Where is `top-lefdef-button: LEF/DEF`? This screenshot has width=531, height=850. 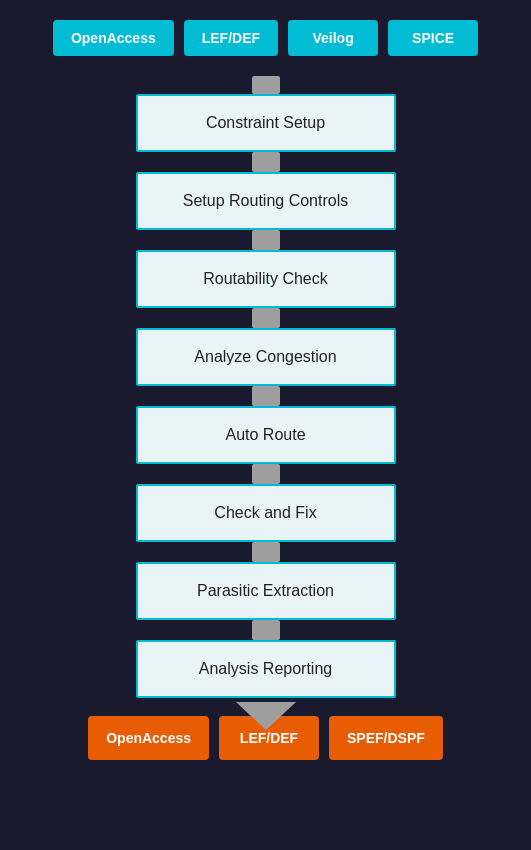
top-lefdef-button: LEF/DEF is located at coordinates (231, 38).